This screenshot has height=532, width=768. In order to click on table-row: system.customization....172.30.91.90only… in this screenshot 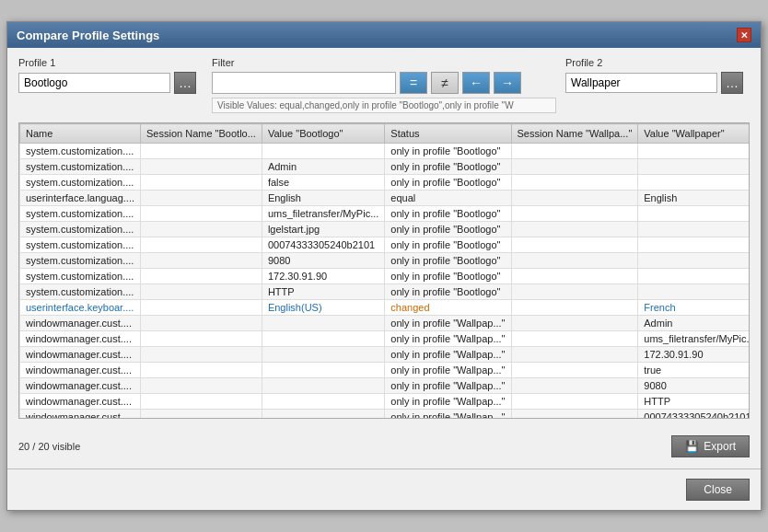, I will do `click(385, 276)`.